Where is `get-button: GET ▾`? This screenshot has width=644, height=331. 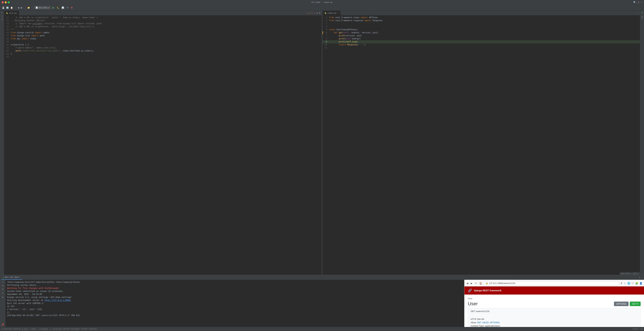
get-button: GET ▾ is located at coordinates (635, 304).